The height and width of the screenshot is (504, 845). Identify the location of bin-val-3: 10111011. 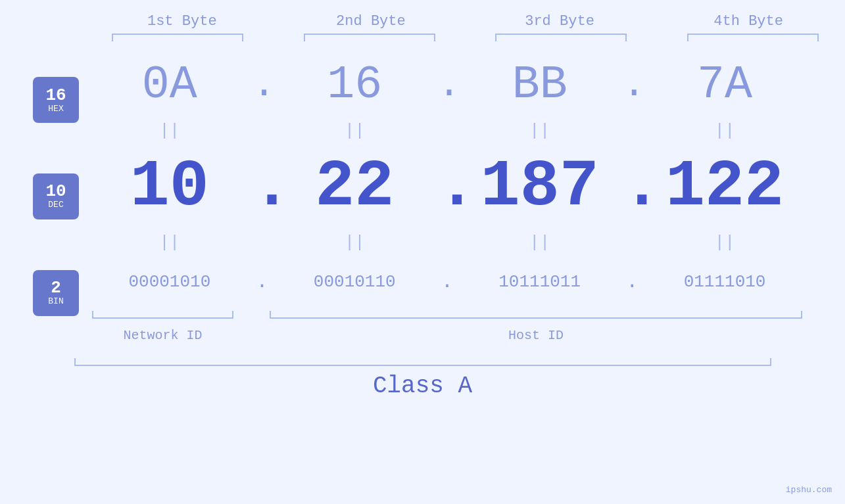
(540, 282).